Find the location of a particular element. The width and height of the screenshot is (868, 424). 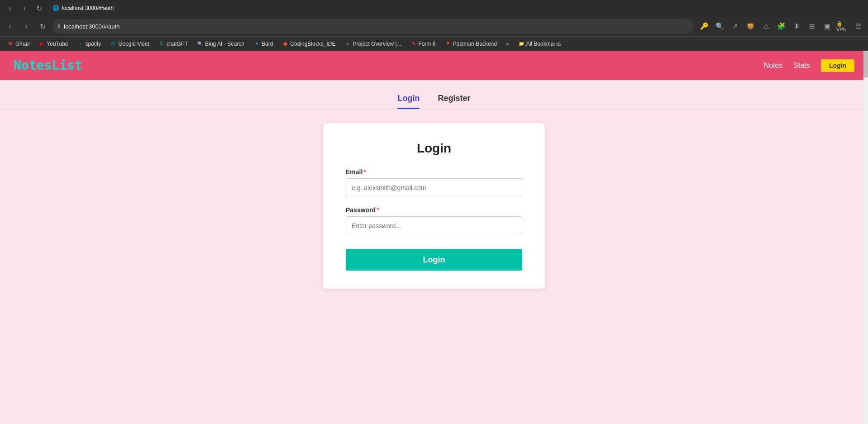

bookmark-form6-label: Form 6 is located at coordinates (427, 44).